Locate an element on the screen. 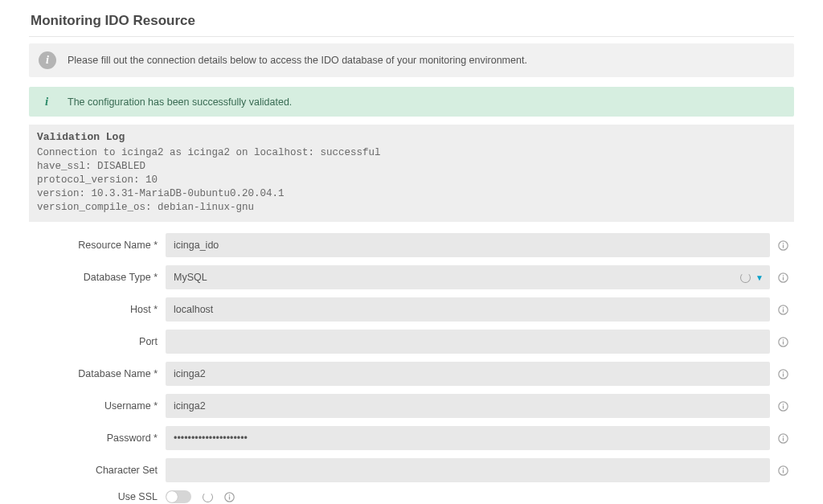  caret-down-icon: ▼ is located at coordinates (760, 278).